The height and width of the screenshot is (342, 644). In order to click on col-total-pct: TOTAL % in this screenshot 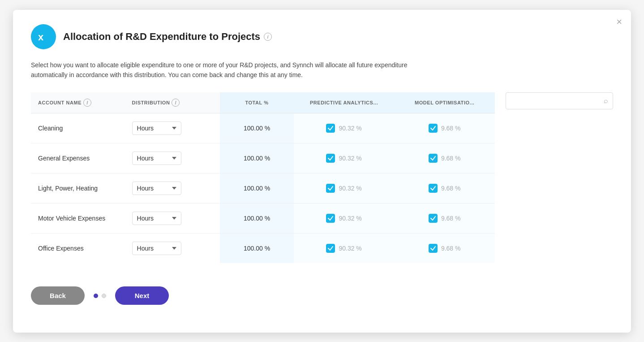, I will do `click(257, 103)`.